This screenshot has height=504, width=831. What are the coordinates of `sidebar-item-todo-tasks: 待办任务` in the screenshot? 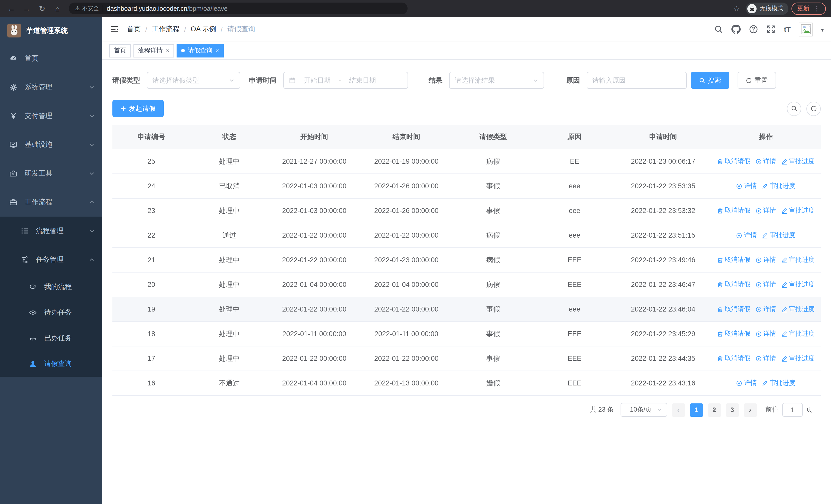 It's located at (51, 313).